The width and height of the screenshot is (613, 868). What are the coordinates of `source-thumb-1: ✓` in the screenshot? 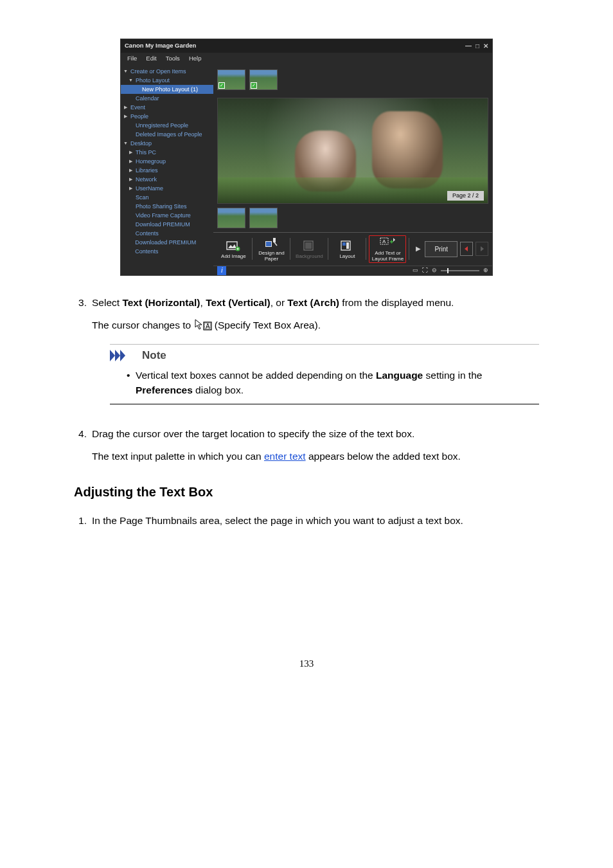 It's located at (231, 80).